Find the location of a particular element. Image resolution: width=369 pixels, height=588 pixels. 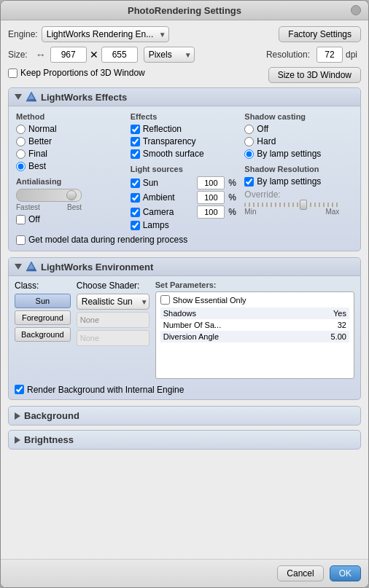

get-model-checkbox is located at coordinates (20, 240).